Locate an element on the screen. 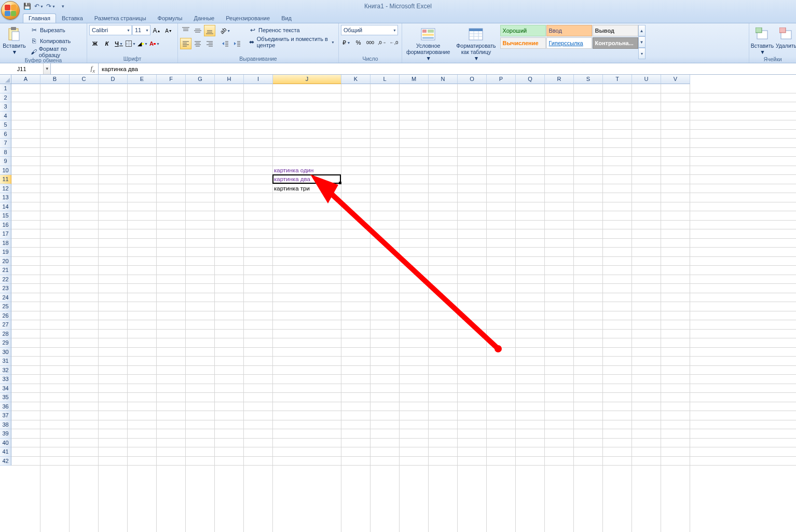  italic-button: К is located at coordinates (107, 44).